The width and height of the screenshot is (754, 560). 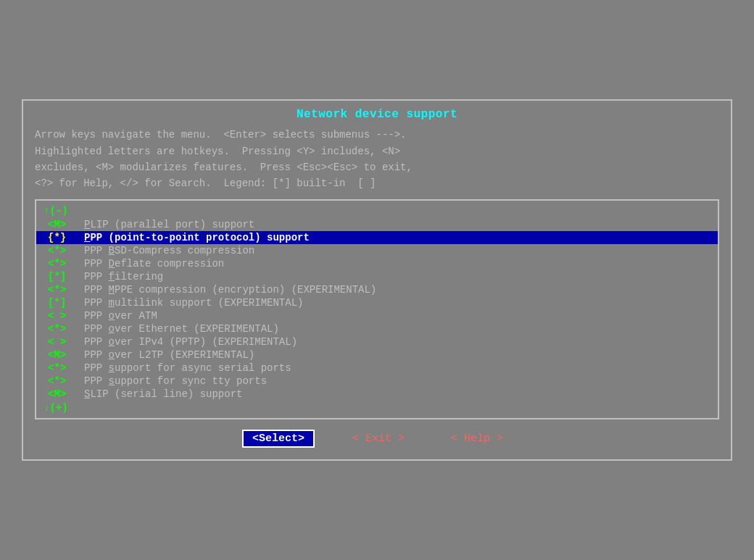 What do you see at coordinates (112, 264) in the screenshot?
I see `hotkey-letter: D` at bounding box center [112, 264].